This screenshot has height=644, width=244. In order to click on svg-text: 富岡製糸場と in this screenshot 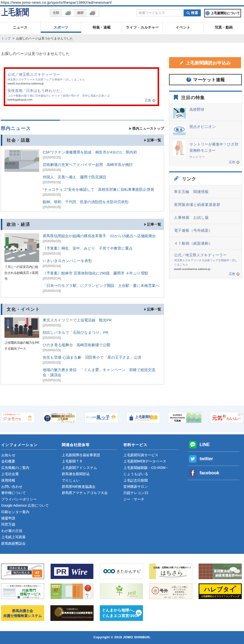, I will do `click(224, 571)`.